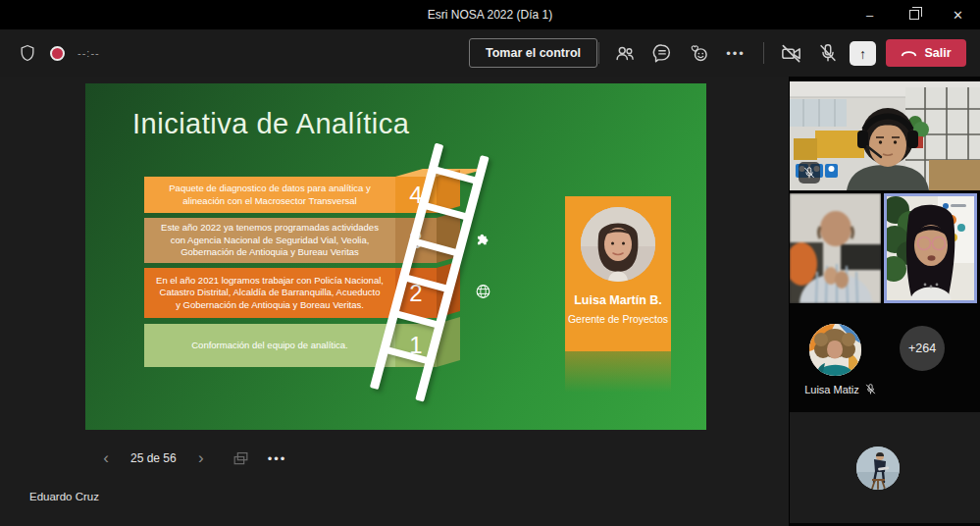 This screenshot has height=526, width=980. What do you see at coordinates (241, 459) in the screenshot?
I see `slide-grid-button` at bounding box center [241, 459].